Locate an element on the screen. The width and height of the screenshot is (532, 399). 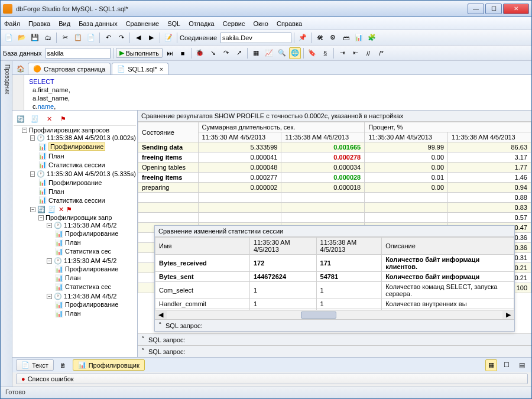
uncomment-icon: /* is located at coordinates (381, 53).